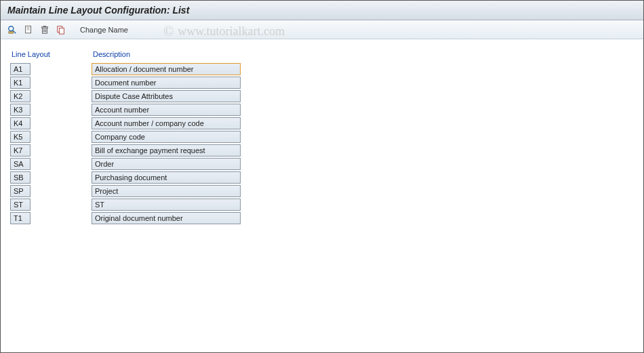 The width and height of the screenshot is (644, 353). Describe the element at coordinates (12, 30) in the screenshot. I see `details-icon` at that location.